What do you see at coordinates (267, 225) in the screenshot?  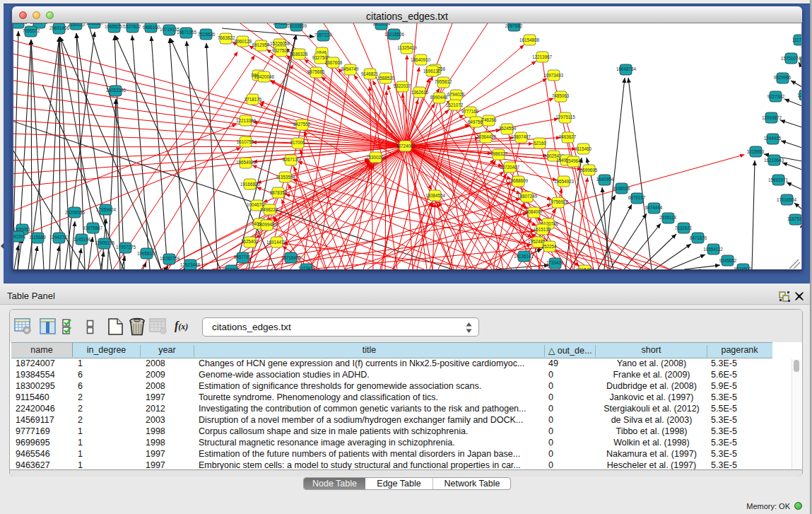 I see `svg-text: 14099489` at bounding box center [267, 225].